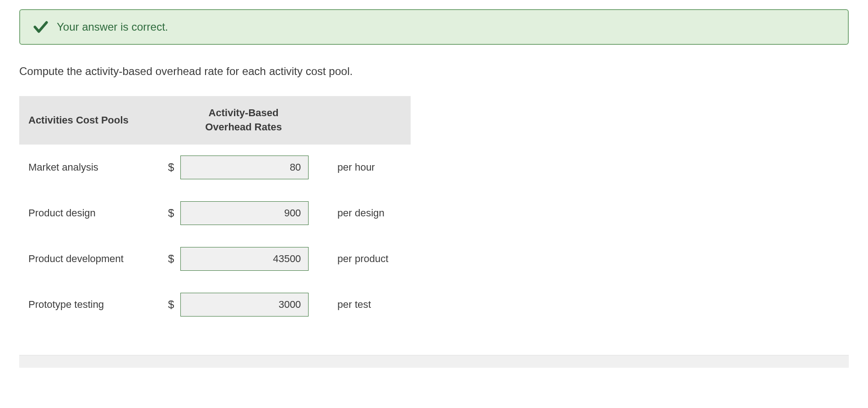  Describe the element at coordinates (244, 213) in the screenshot. I see `rate-input-product-design` at that location.